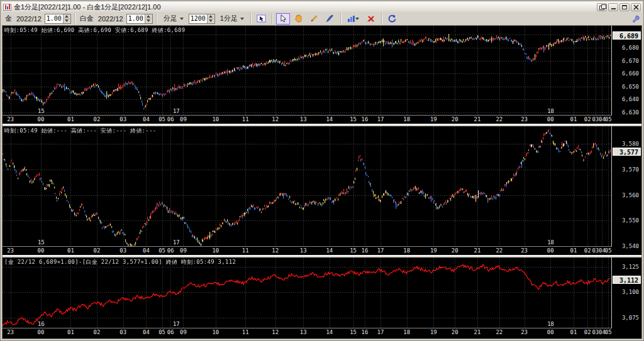 The width and height of the screenshot is (644, 341). I want to click on pen-tool-button, so click(330, 19).